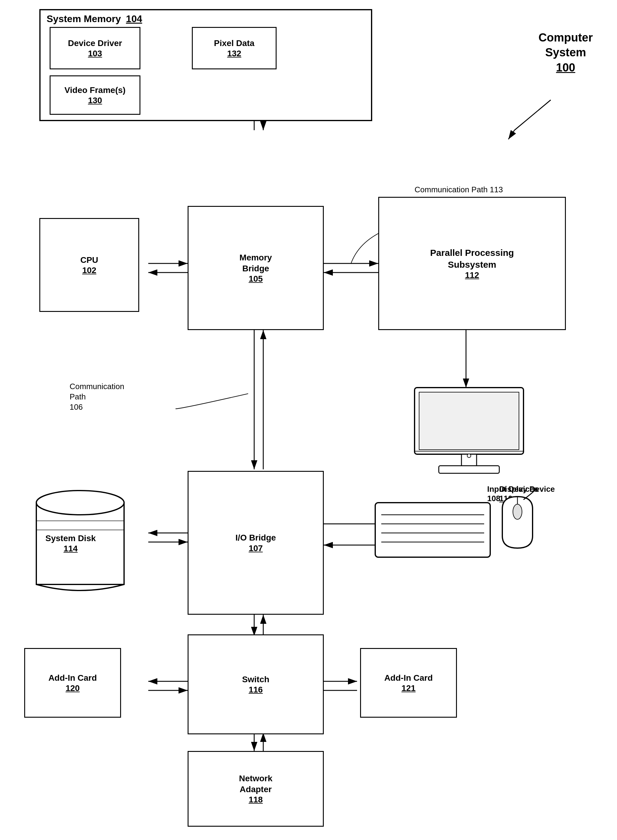 The width and height of the screenshot is (617, 840). Describe the element at coordinates (97, 397) in the screenshot. I see `comm-path-106-label: Communication Path 106` at that location.